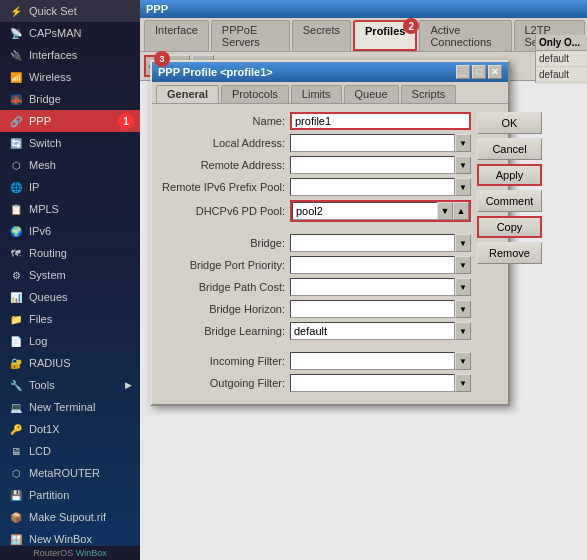 Image resolution: width=587 pixels, height=560 pixels. I want to click on bridge-learning-dropdown: ▼, so click(463, 331).